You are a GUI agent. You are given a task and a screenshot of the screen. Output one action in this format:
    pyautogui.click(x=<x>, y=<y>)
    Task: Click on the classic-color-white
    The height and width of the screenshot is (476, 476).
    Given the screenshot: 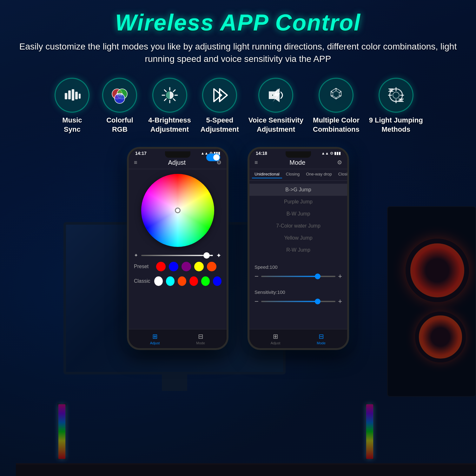 What is the action you would take?
    pyautogui.click(x=159, y=281)
    